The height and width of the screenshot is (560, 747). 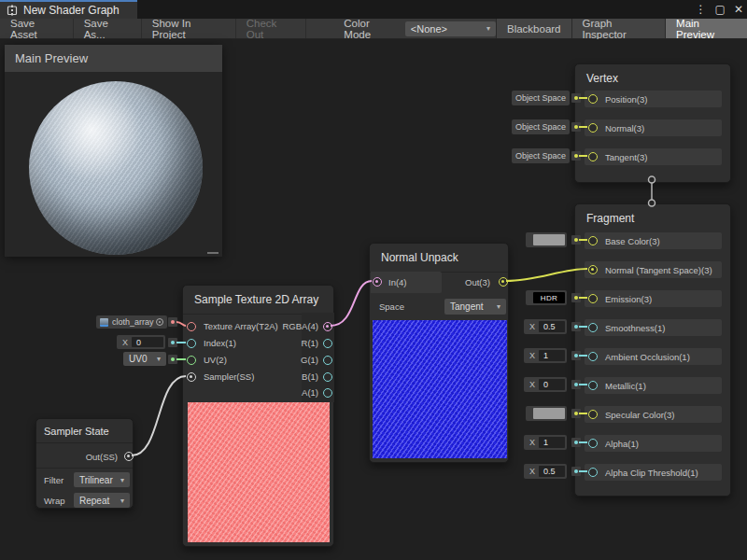 What do you see at coordinates (545, 327) in the screenshot?
I see `smoothness-default-input: X0.5` at bounding box center [545, 327].